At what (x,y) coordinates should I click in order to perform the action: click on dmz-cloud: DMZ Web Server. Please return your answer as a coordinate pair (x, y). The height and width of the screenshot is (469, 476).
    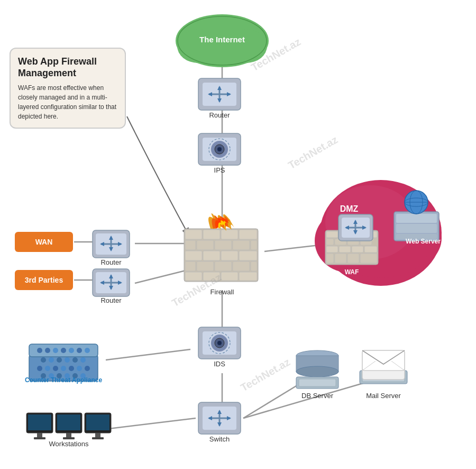
    Looking at the image, I should click on (378, 233).